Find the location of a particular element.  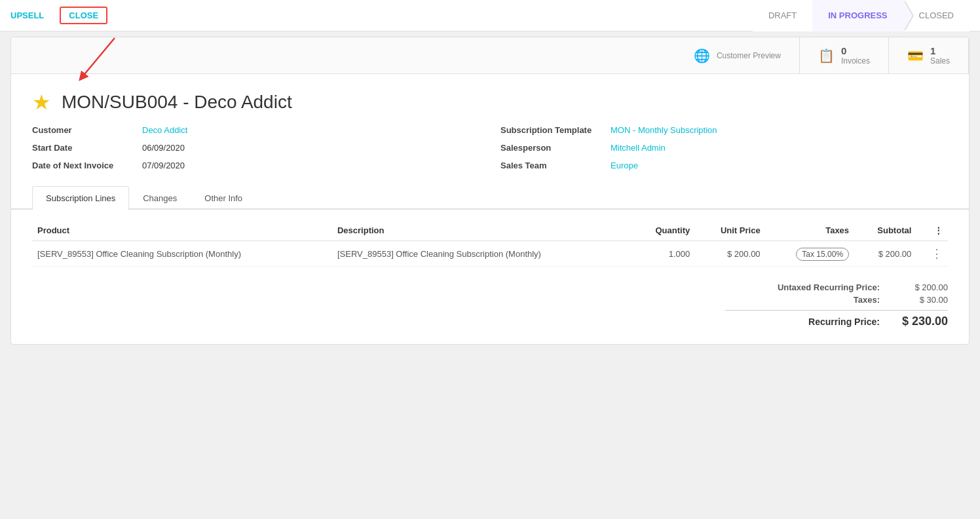

customer-preview-label: Customer Preview is located at coordinates (749, 56).